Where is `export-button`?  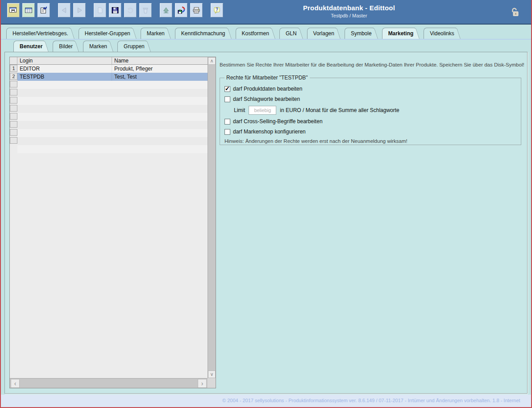
export-button is located at coordinates (166, 10).